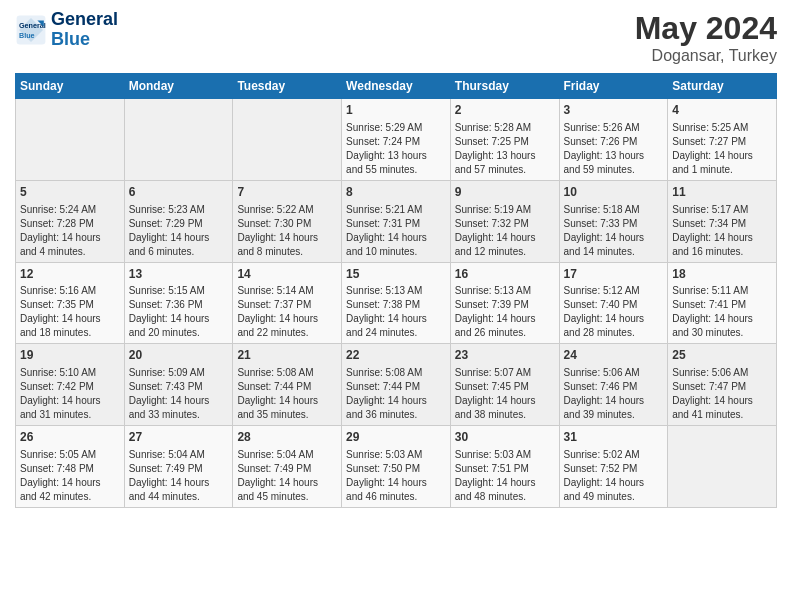 Image resolution: width=792 pixels, height=612 pixels. Describe the element at coordinates (504, 467) in the screenshot. I see `calendar-cell: 30Sunrise: 5:03 AM Sunset: 7:51 PM Dayli…` at that location.